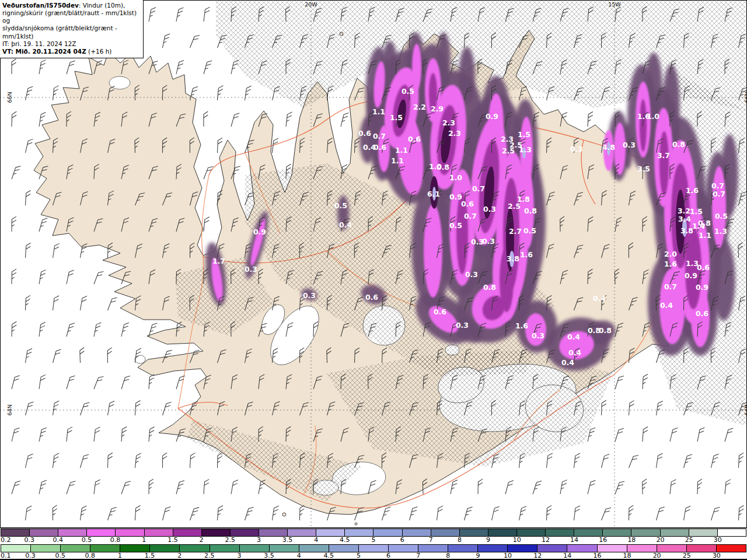  Describe the element at coordinates (87, 540) in the screenshot. I see `scale-tick-label: 0.5` at that location.